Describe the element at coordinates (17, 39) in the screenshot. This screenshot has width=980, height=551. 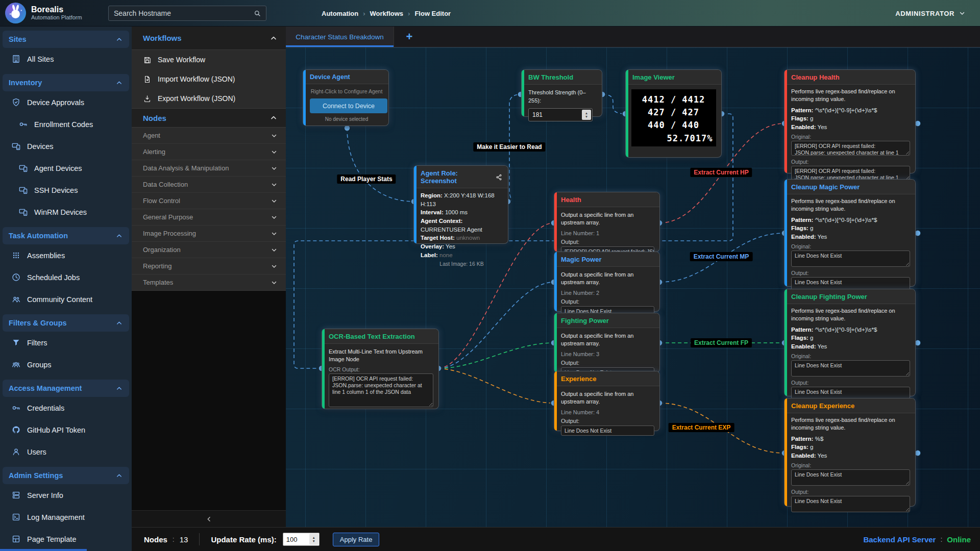
I see `section-label: Sites` at that location.